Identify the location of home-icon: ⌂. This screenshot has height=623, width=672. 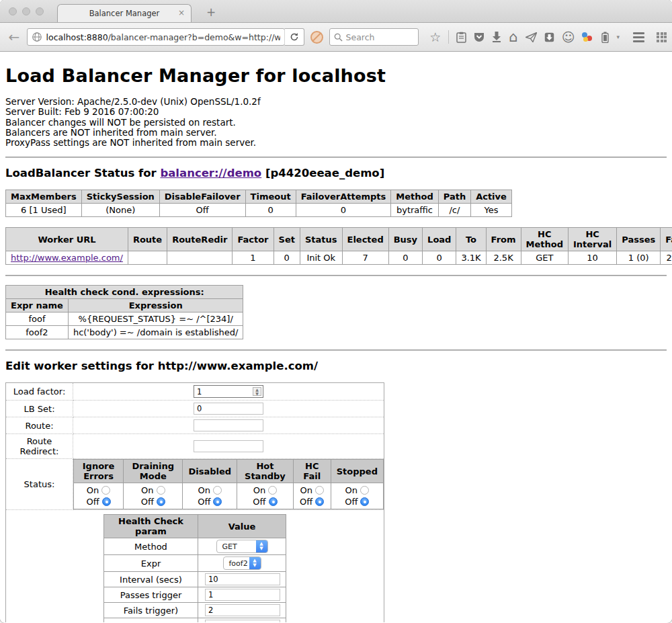
(513, 38).